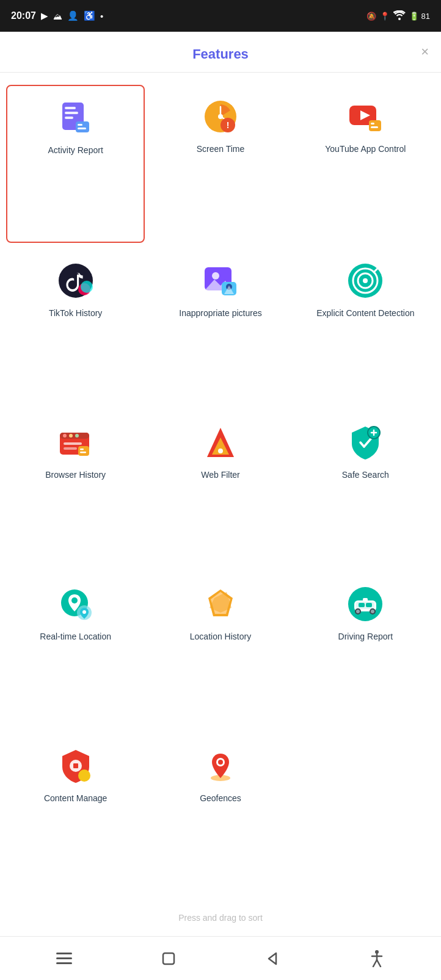 This screenshot has width=441, height=980. Describe the element at coordinates (220, 812) in the screenshot. I see `feature-item-geofences: Geofences` at that location.